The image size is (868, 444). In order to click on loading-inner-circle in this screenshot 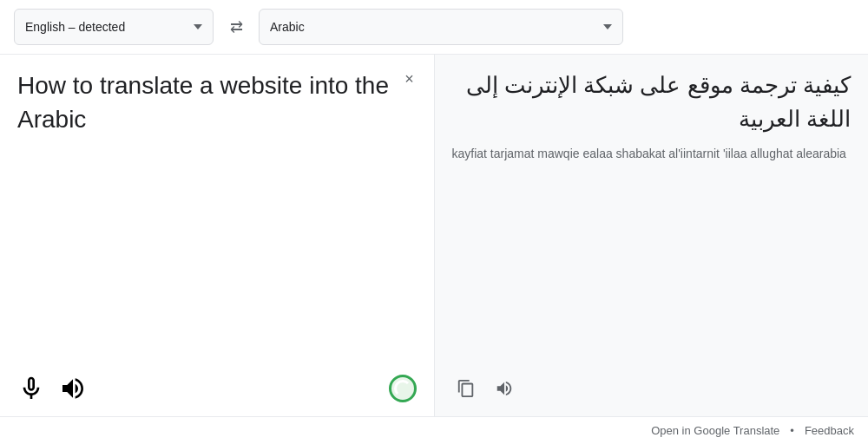, I will do `click(403, 388)`.